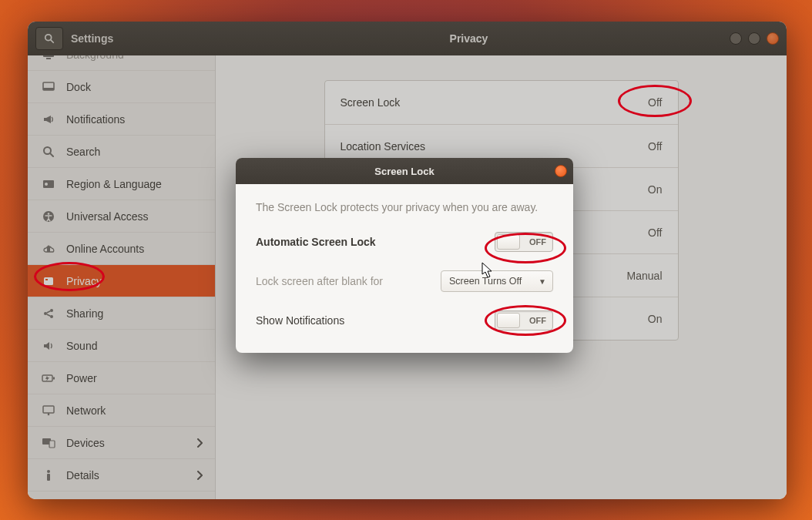 This screenshot has width=812, height=520. Describe the element at coordinates (524, 320) in the screenshot. I see `show-notifications-toggle: OFF` at that location.